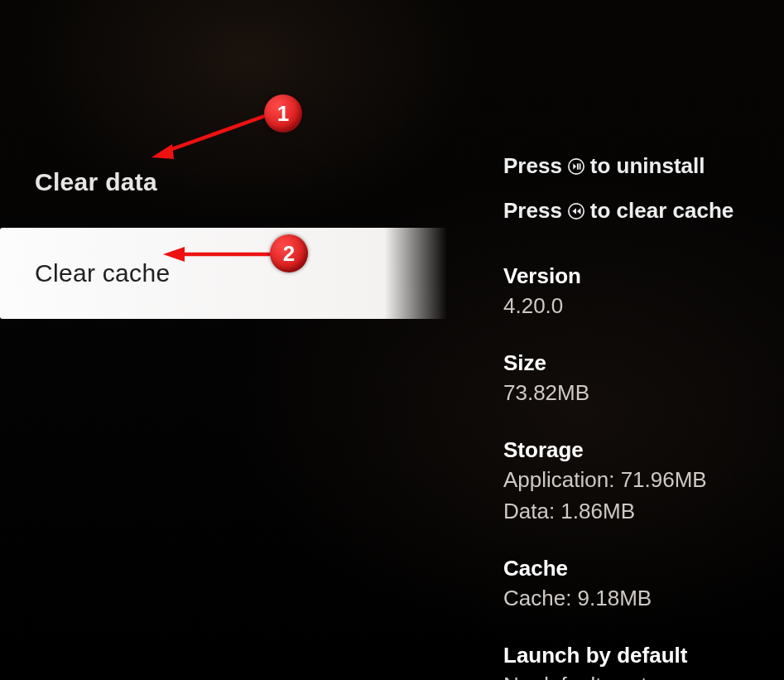  What do you see at coordinates (283, 114) in the screenshot?
I see `annotation-number: 1` at bounding box center [283, 114].